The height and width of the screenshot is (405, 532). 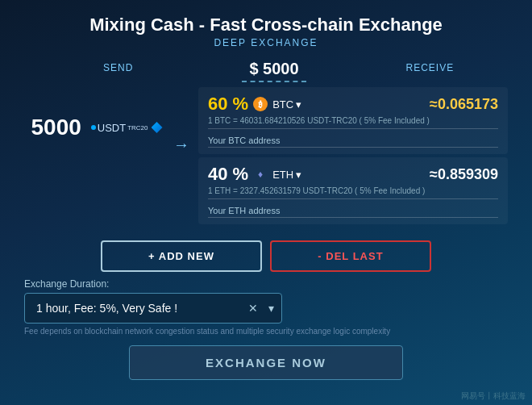 I want to click on send-token-label: USDTTRC20, so click(x=123, y=127).